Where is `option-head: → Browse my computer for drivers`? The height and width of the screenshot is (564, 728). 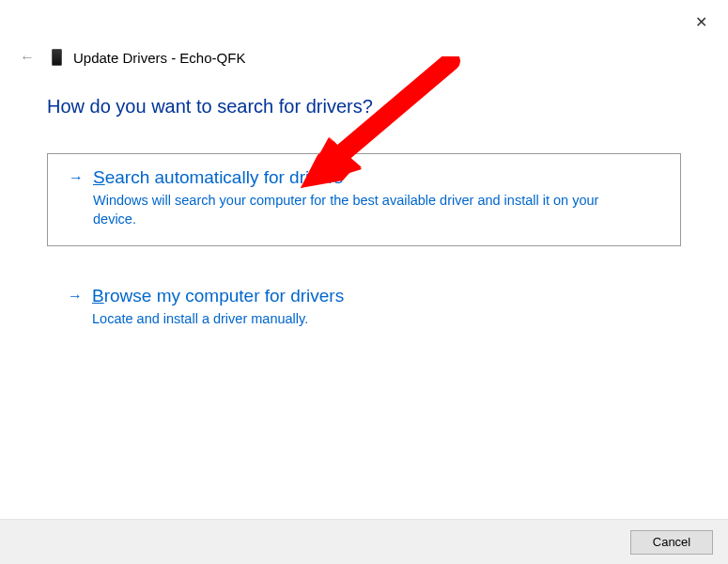 option-head: → Browse my computer for drivers is located at coordinates (364, 296).